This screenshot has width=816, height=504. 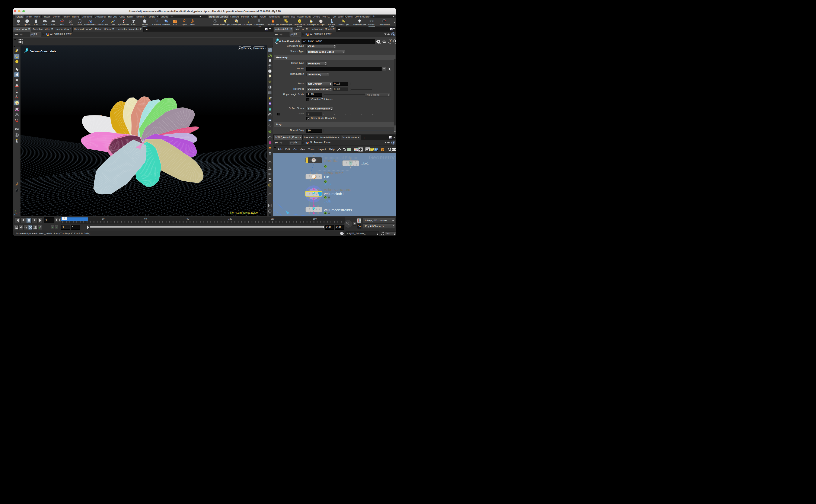 I want to click on svg-text: Vellum Constraints, so click(x=337, y=189).